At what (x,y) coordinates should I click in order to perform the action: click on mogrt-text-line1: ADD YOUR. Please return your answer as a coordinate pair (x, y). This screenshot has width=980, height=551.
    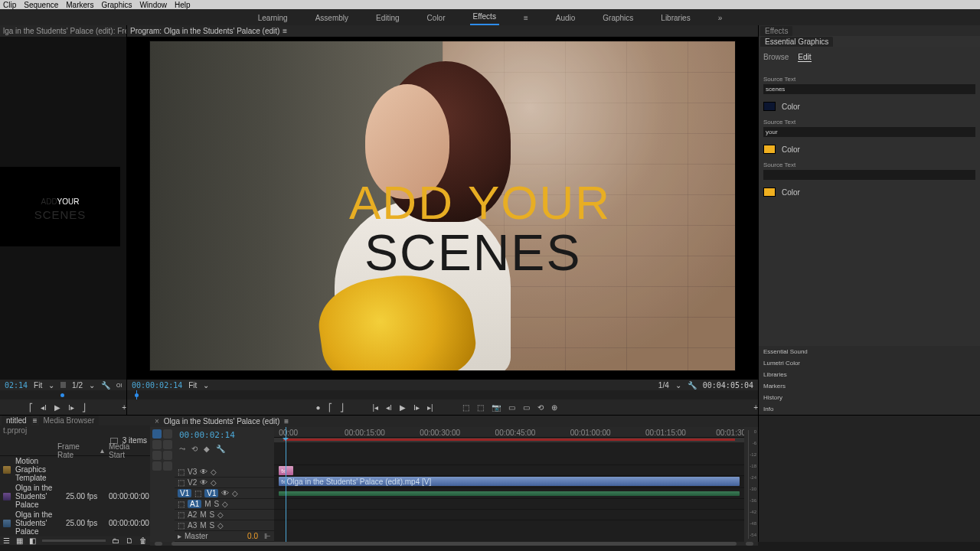
    Looking at the image, I should click on (480, 202).